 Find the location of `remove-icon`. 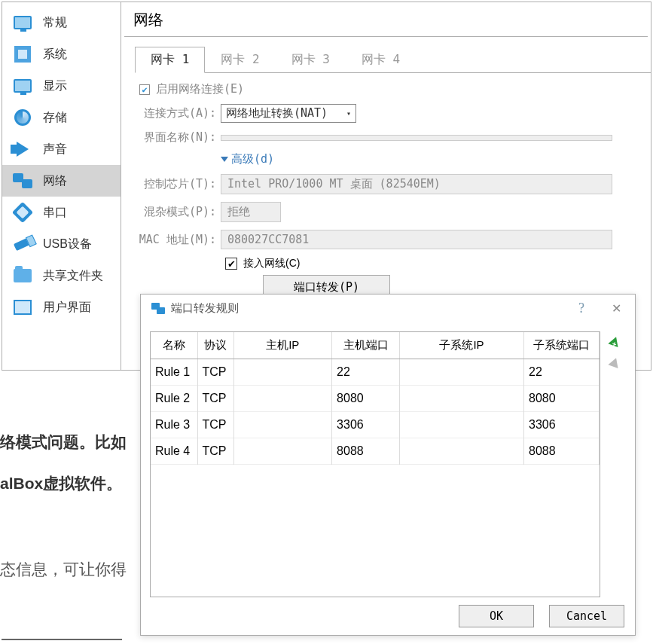

remove-icon is located at coordinates (615, 362).